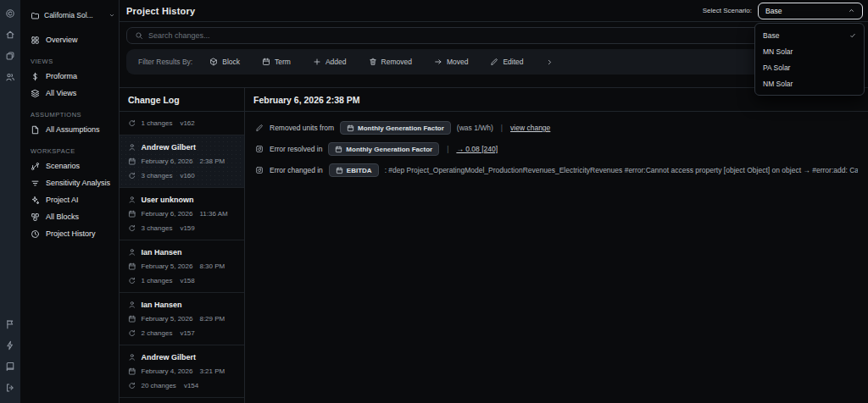  What do you see at coordinates (810, 51) in the screenshot?
I see `scenario-option: MN Solar` at bounding box center [810, 51].